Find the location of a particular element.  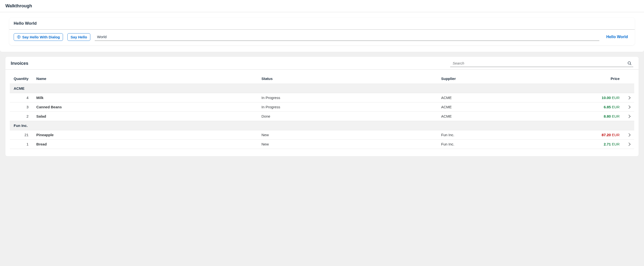

cell-quantity: 1 is located at coordinates (21, 144).